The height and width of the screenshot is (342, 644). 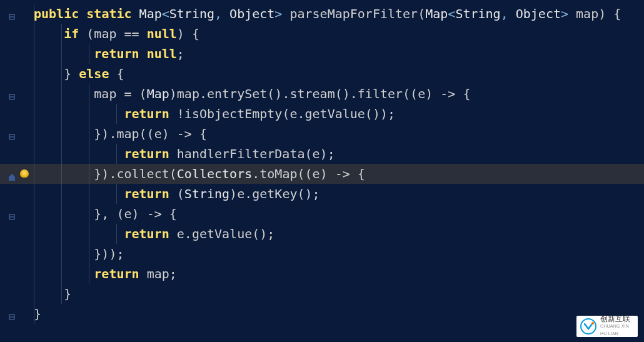 I want to click on code-line: }).map((e) -> {, so click(x=337, y=134).